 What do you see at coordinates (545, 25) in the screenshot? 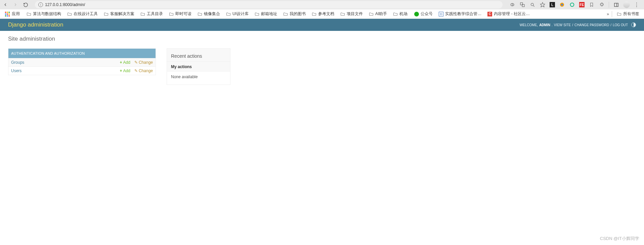
I see `username: ADMIN` at bounding box center [545, 25].